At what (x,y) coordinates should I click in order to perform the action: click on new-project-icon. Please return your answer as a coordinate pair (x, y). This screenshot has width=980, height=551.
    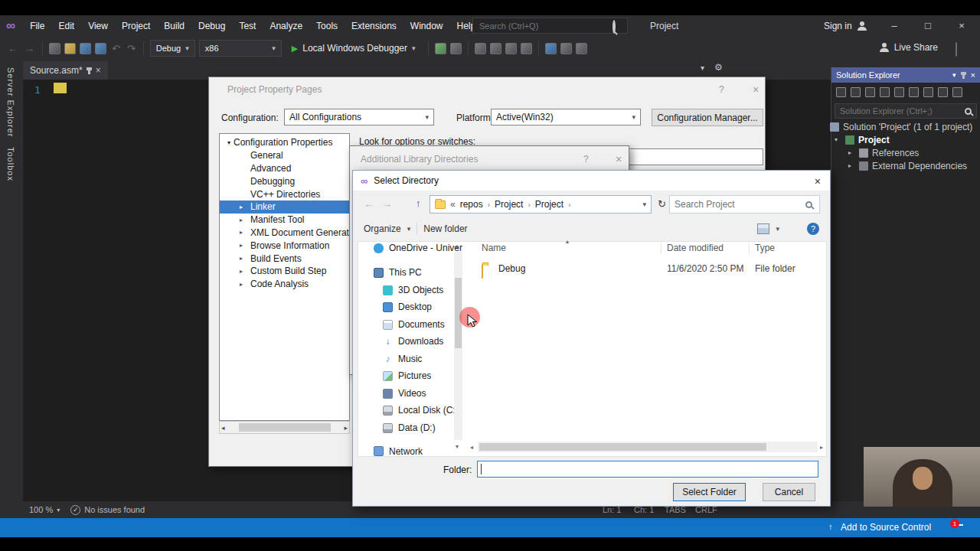
    Looking at the image, I should click on (55, 49).